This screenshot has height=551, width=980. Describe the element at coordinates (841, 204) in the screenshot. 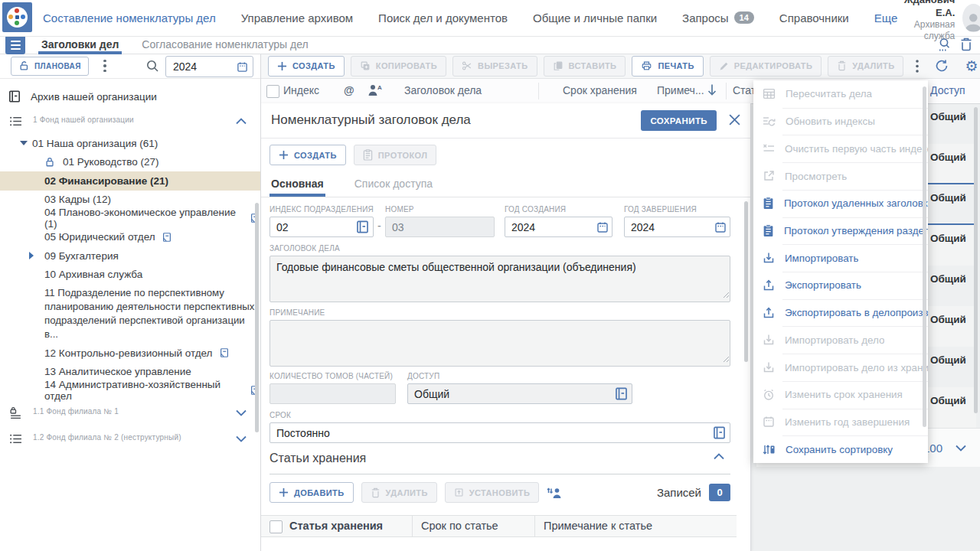

I see `menu-item-deleted-titles-protocol: Протокол удаленных заголовков` at that location.